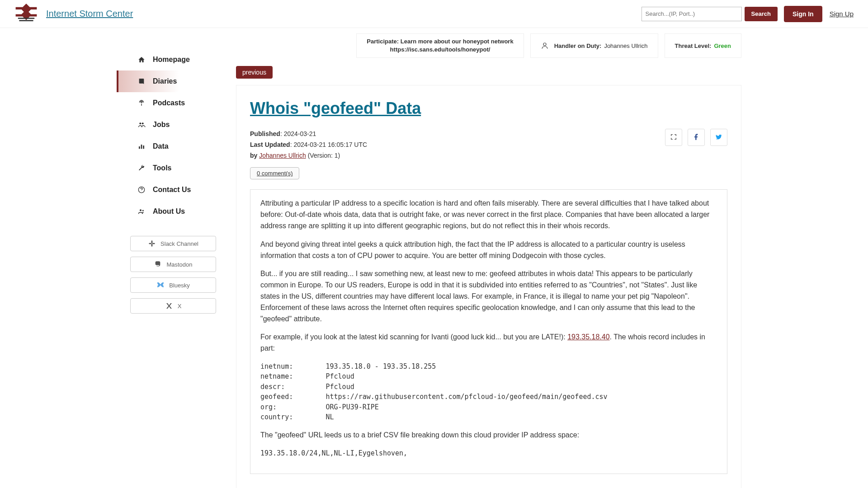 This screenshot has width=868, height=488. What do you see at coordinates (173, 275) in the screenshot?
I see `social-links: Slack Channel Mastodon Bluesky X` at bounding box center [173, 275].